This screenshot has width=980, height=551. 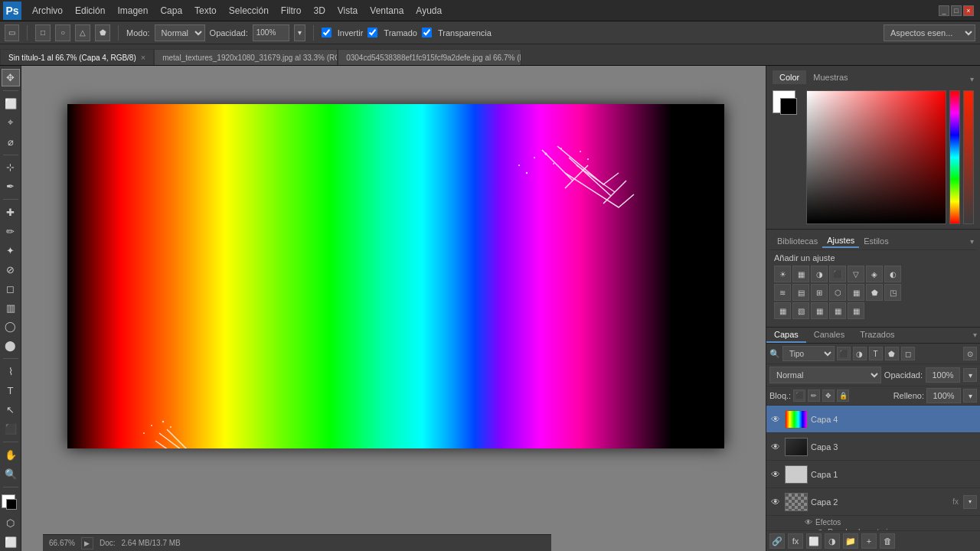 I want to click on tool-history-brush: ⊘, so click(x=11, y=269).